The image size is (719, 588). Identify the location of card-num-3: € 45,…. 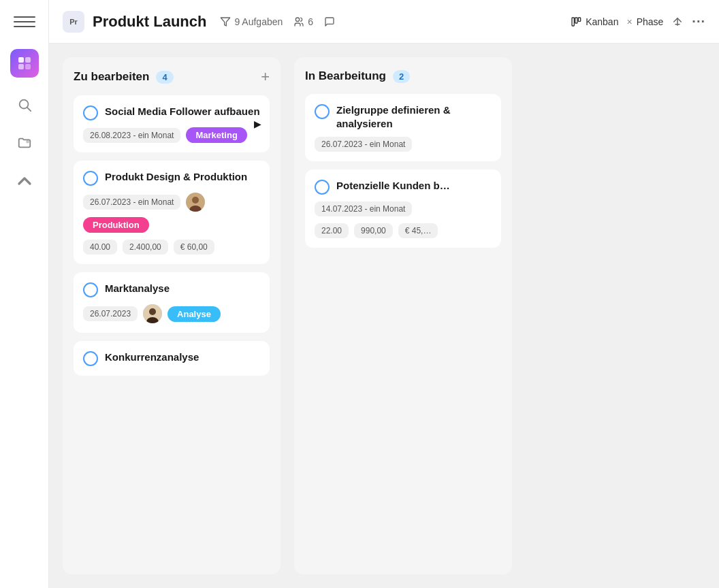
(418, 231).